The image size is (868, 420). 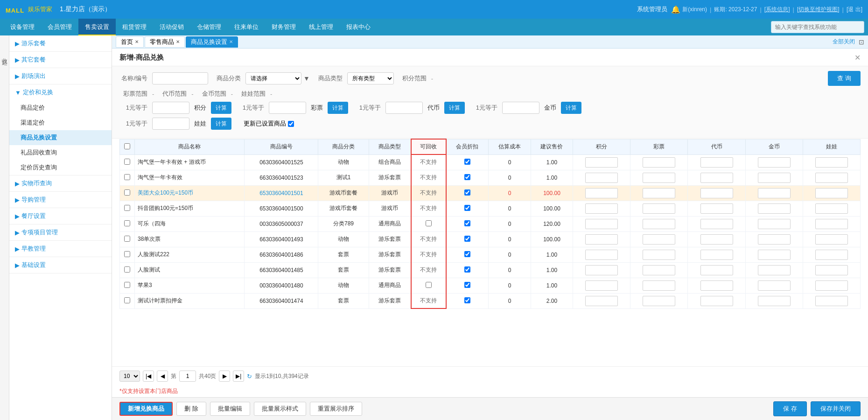 I want to click on save-btn: 保 存, so click(x=790, y=409).